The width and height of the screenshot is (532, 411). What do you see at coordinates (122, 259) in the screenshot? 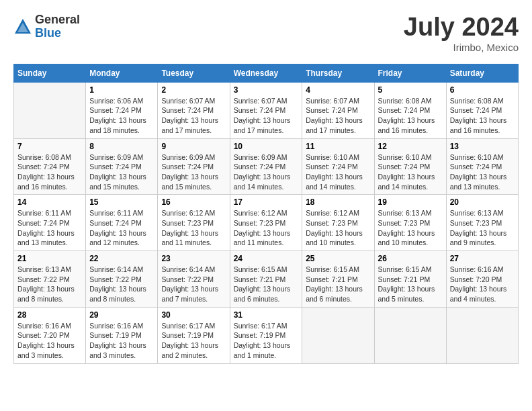
I see `day-number: 22` at bounding box center [122, 259].